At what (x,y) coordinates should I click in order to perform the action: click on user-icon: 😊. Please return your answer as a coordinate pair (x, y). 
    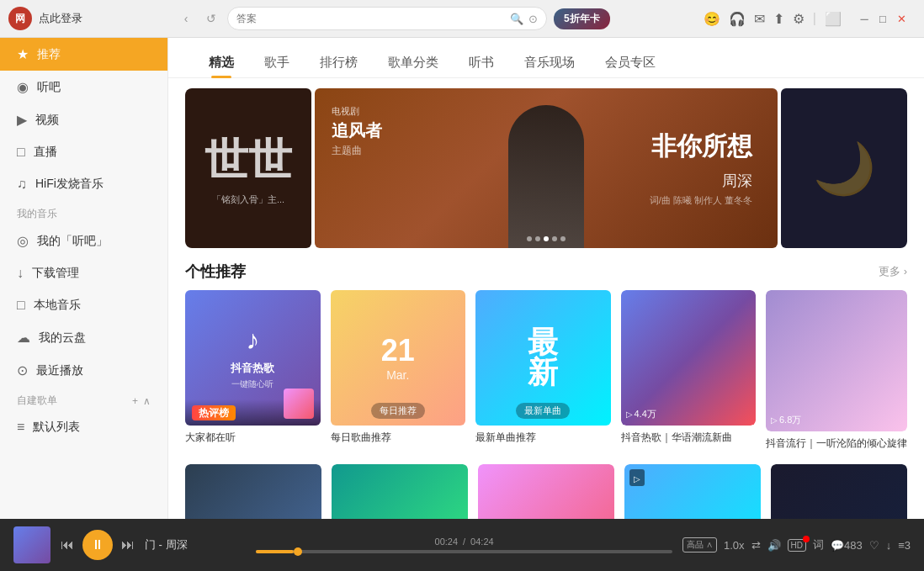
    Looking at the image, I should click on (712, 19).